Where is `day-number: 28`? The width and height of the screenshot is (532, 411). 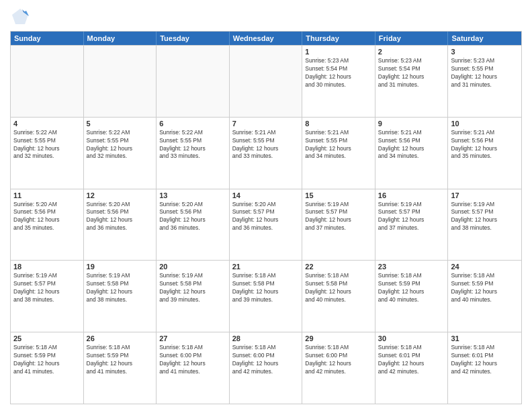 day-number: 28 is located at coordinates (266, 338).